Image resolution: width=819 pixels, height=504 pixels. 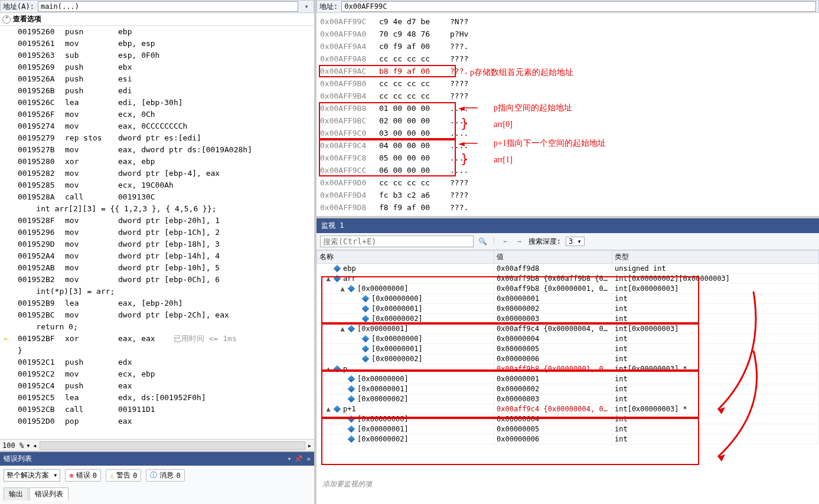 What do you see at coordinates (123, 476) in the screenshot?
I see `warnings-pill: ⚠警告 0` at bounding box center [123, 476].